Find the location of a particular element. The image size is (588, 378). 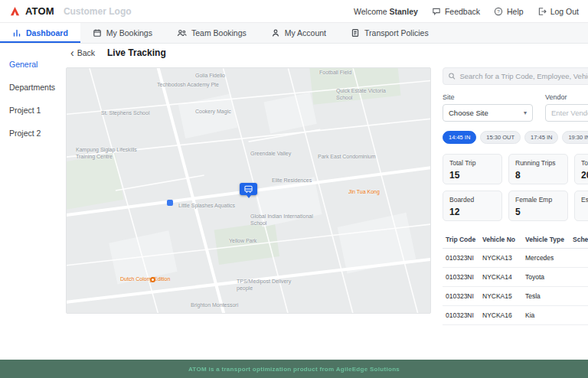

tab-my-bookings: My Bookings is located at coordinates (122, 33).